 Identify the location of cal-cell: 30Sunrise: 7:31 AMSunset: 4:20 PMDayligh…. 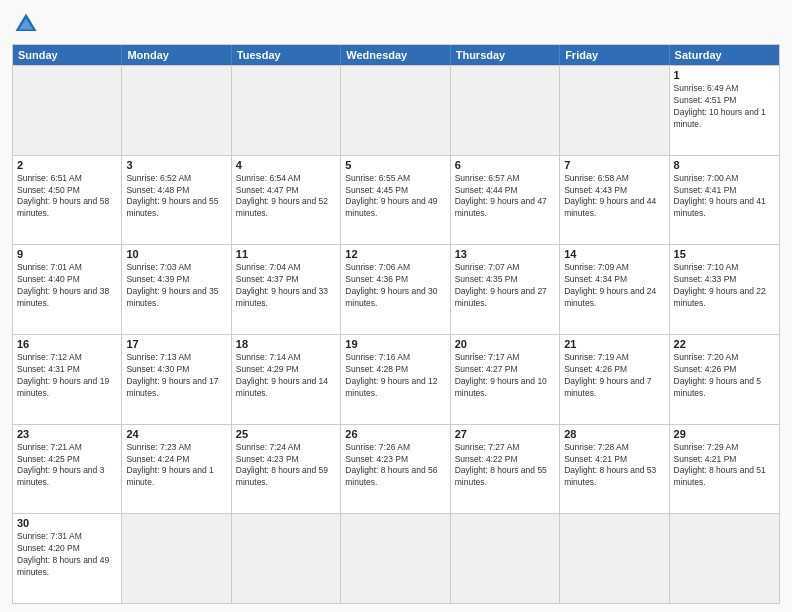
(68, 558).